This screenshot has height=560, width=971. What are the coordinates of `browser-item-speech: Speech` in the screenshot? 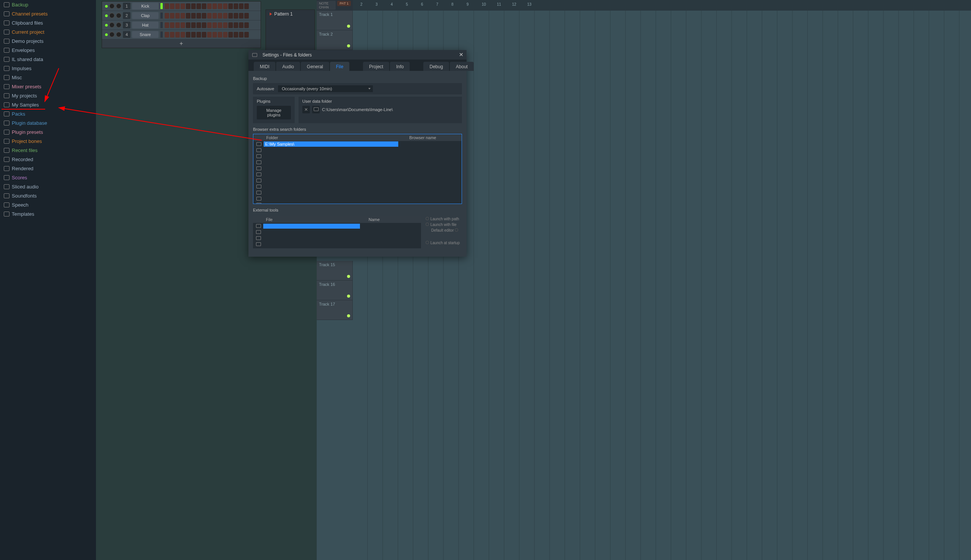 It's located at (48, 205).